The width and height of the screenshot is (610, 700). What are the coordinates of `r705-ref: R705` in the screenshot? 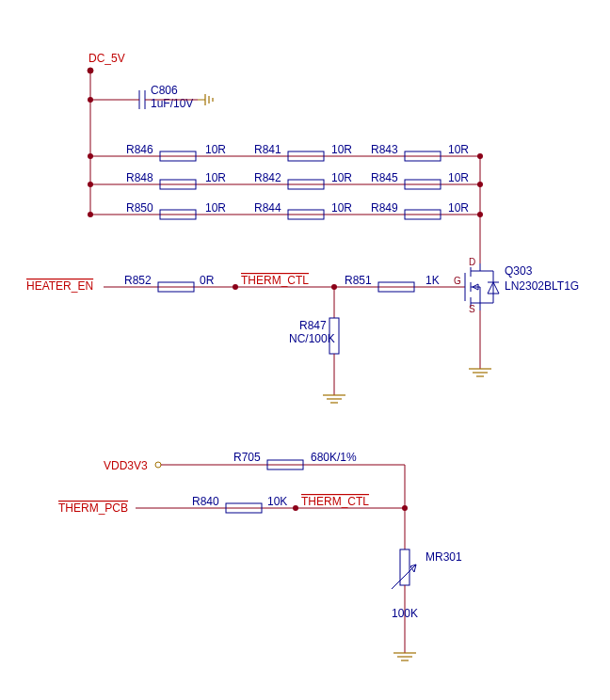 It's located at (247, 457).